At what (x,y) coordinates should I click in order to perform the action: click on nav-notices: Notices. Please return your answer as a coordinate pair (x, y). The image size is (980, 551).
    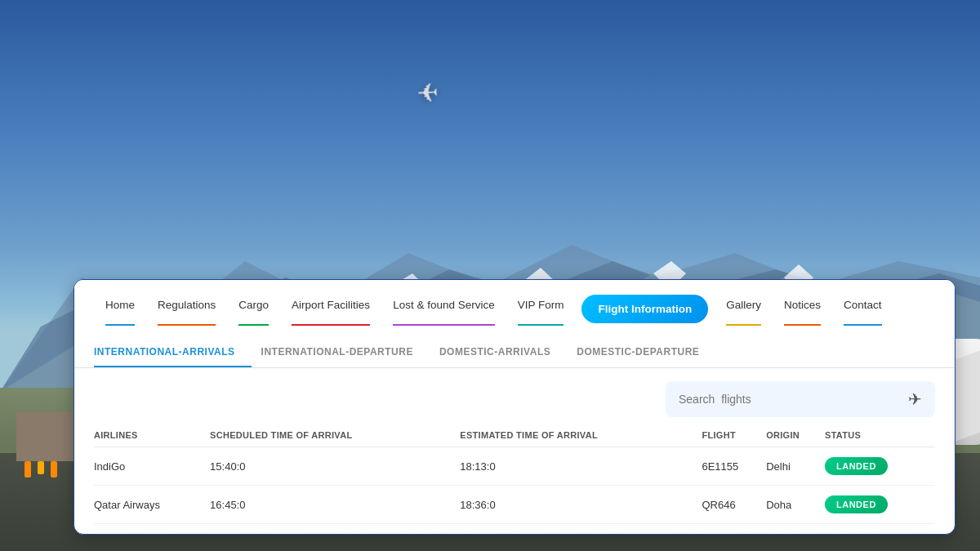
    Looking at the image, I should click on (802, 312).